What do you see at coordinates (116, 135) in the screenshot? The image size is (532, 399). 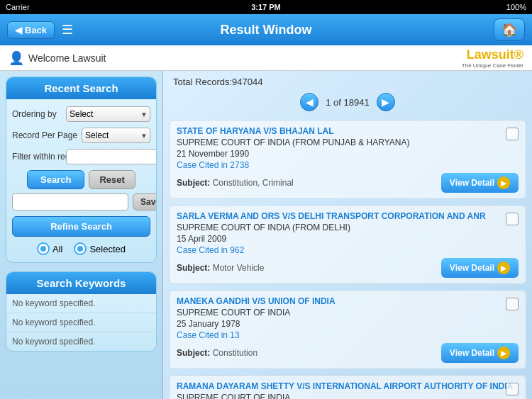 I see `record-per-page-select-wrapper: Select 10 20 50 100 ▼` at bounding box center [116, 135].